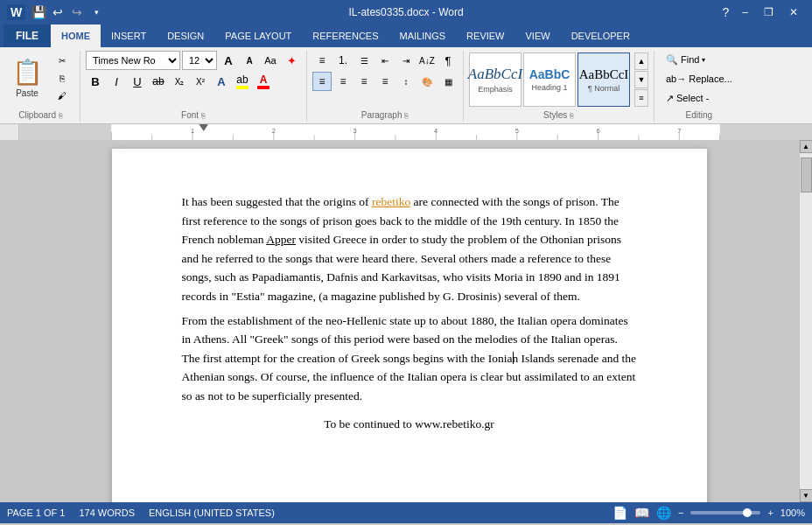  Describe the element at coordinates (770, 513) in the screenshot. I see `plus-zoom: +` at that location.